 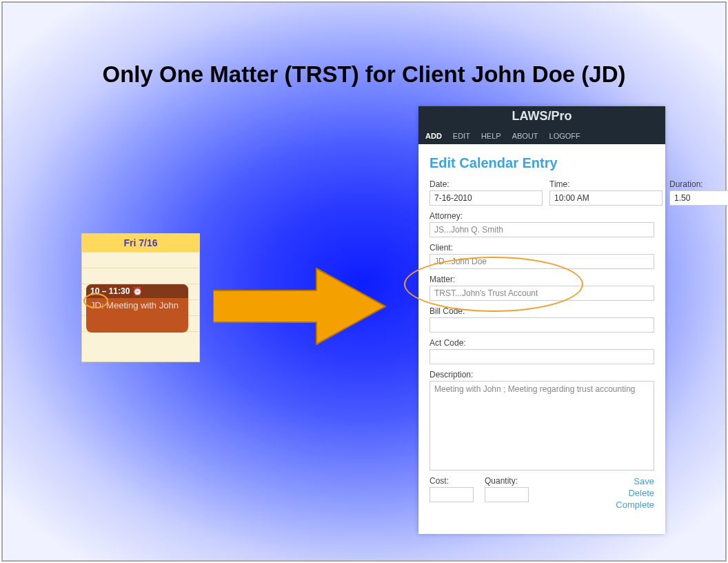 What do you see at coordinates (699, 184) in the screenshot?
I see `label-duration: Duration:` at bounding box center [699, 184].